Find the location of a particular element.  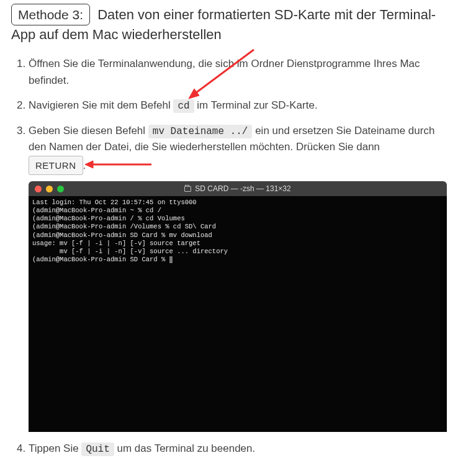

step-1-text: Öffnen Sie die Terminalanwendung, die si… is located at coordinates (225, 72).